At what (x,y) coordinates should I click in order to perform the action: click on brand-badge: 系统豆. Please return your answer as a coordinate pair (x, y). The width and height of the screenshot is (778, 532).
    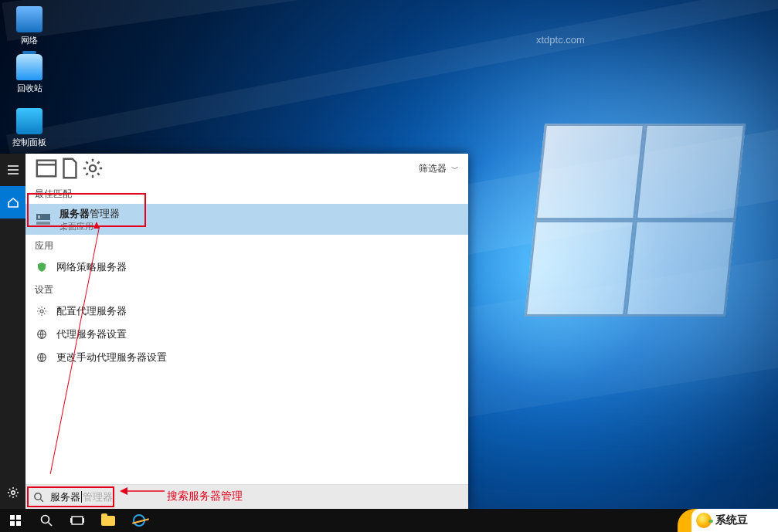
    Looking at the image, I should click on (735, 520).